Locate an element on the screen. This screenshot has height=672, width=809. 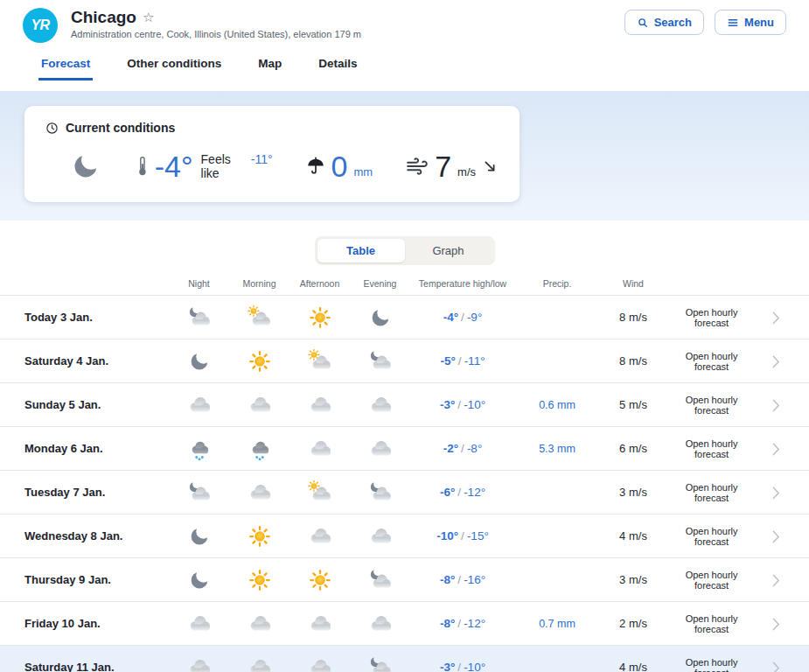
temp-low: -16° is located at coordinates (474, 579).